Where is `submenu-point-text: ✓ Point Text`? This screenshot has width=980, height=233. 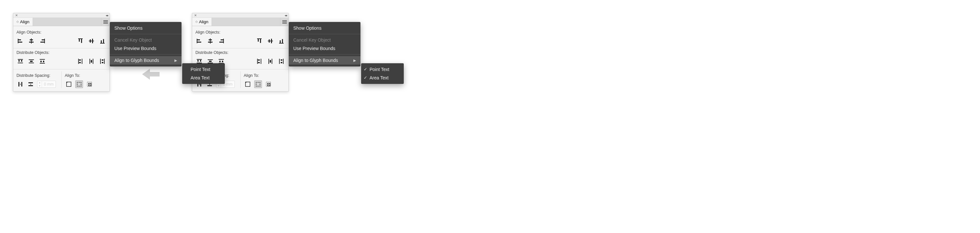
submenu-point-text: ✓ Point Text is located at coordinates (382, 70).